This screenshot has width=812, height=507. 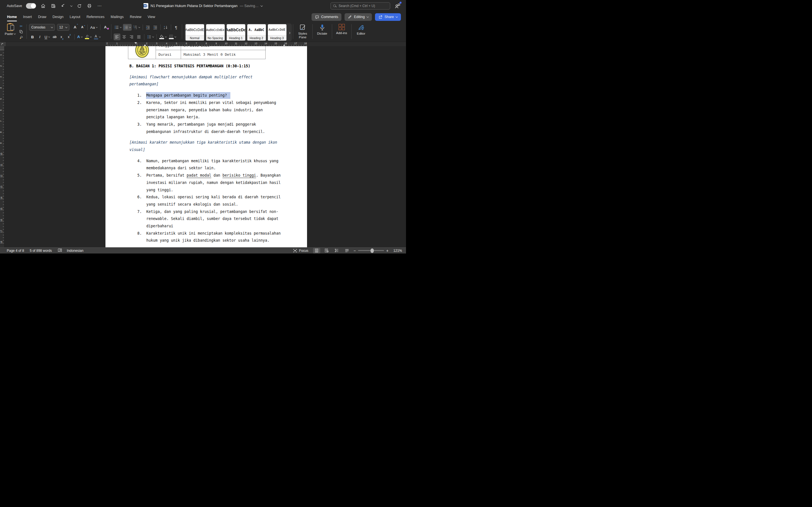 I want to click on addins-button: Add-ins, so click(x=342, y=29).